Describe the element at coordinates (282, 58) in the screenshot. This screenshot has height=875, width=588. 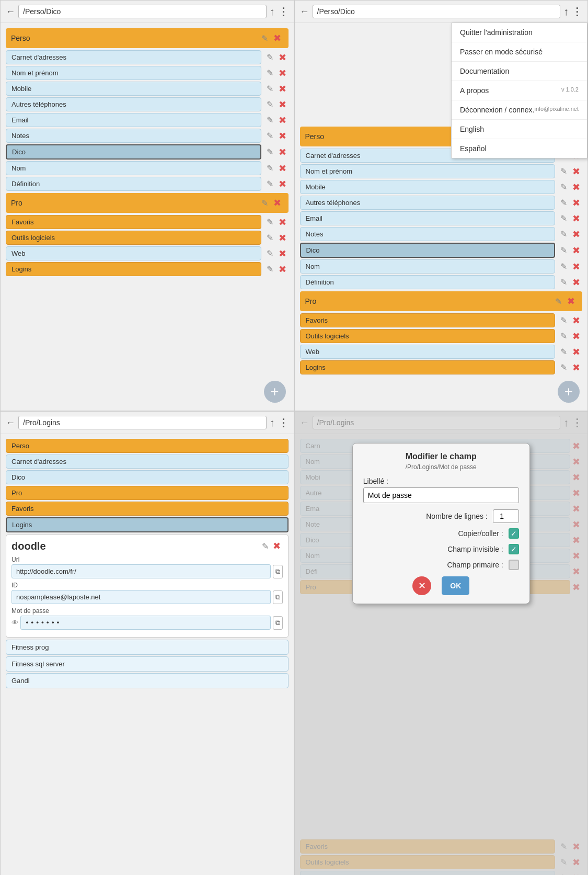
I see `delete-carnet-tl: ✖` at that location.